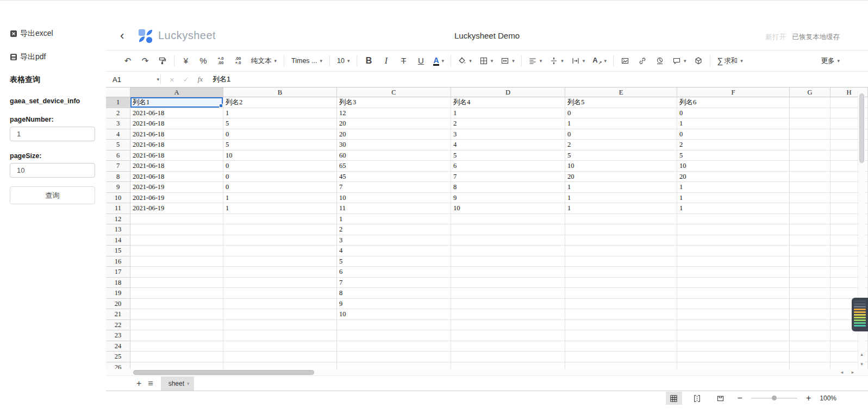  I want to click on cell-C9: 7, so click(394, 187).